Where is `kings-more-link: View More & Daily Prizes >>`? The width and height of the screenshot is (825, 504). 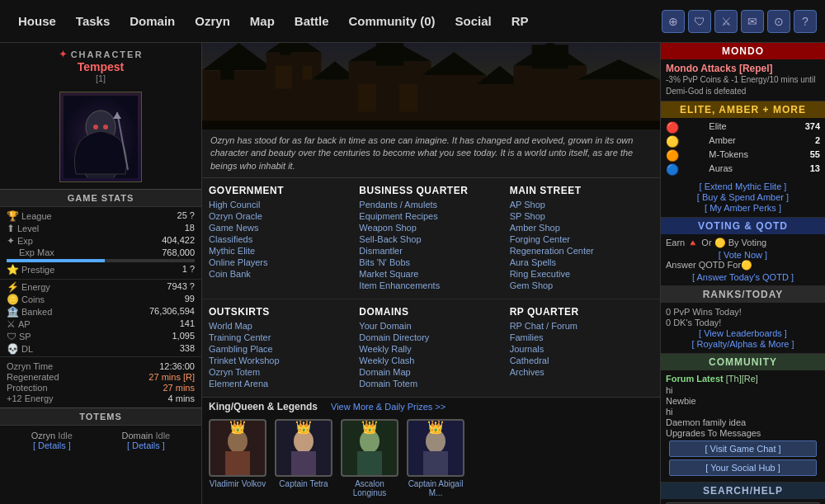
kings-more-link: View More & Daily Prizes >> is located at coordinates (388, 407).